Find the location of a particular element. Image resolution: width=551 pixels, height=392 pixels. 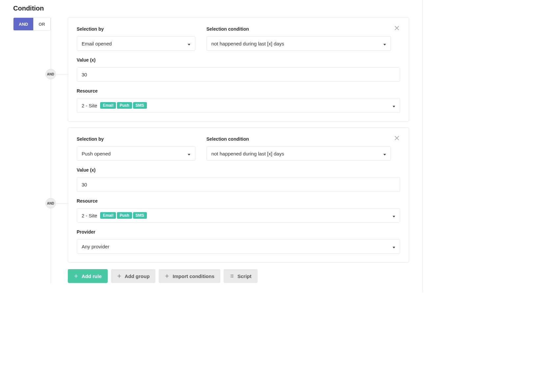

add-group-label: Add group is located at coordinates (137, 276).